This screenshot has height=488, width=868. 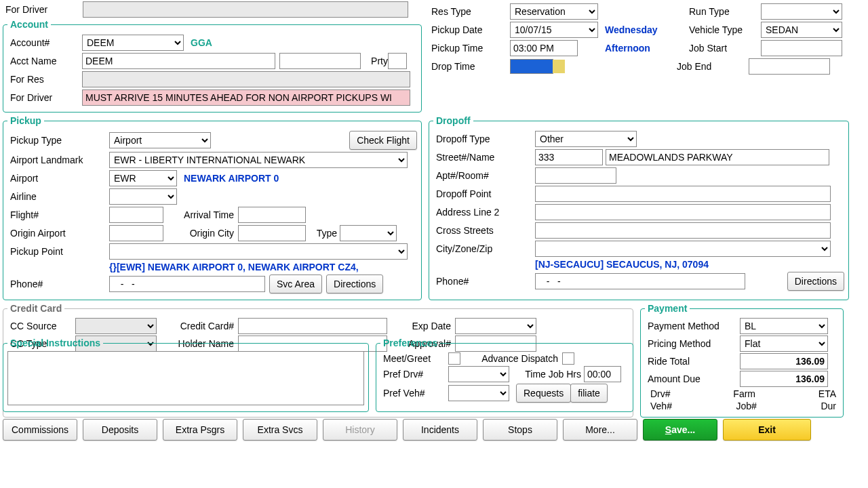 What do you see at coordinates (802, 12) in the screenshot?
I see `run-type-select` at bounding box center [802, 12].